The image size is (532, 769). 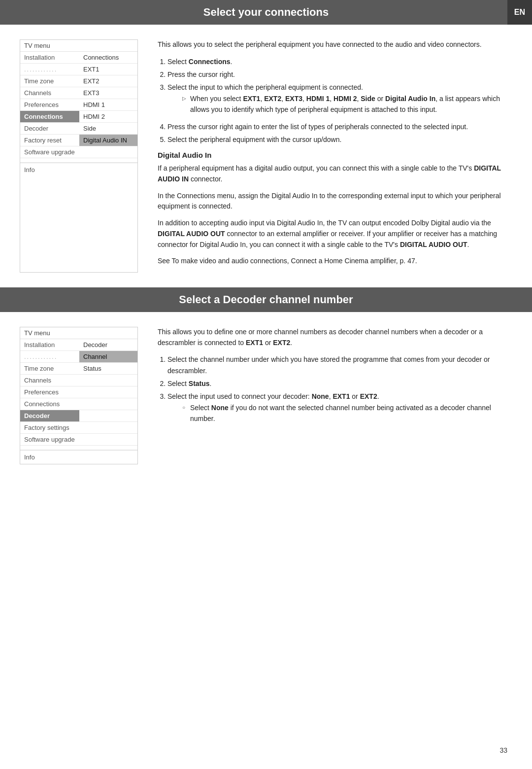 I want to click on menu1-title: TV menu, so click(x=79, y=46).